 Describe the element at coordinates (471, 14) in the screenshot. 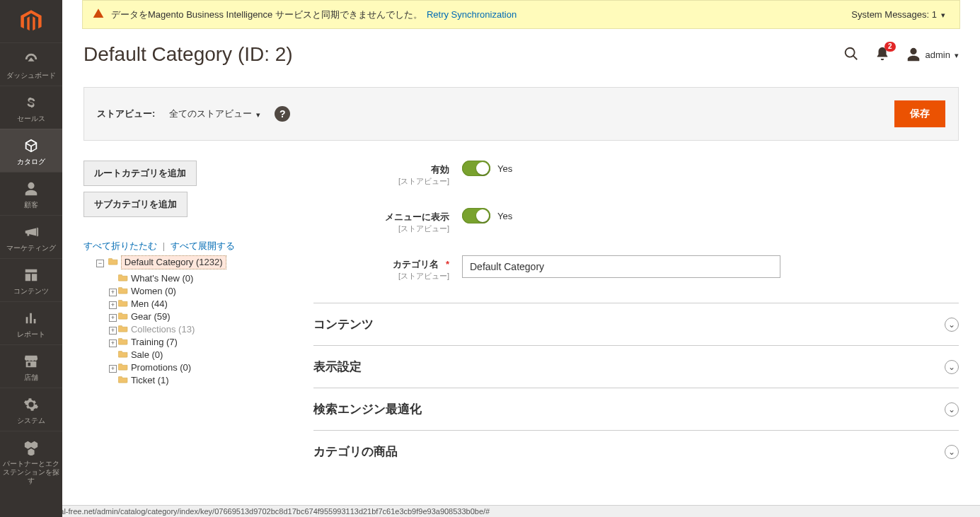

I see `retry-sync-link: Retry Synchronization` at that location.